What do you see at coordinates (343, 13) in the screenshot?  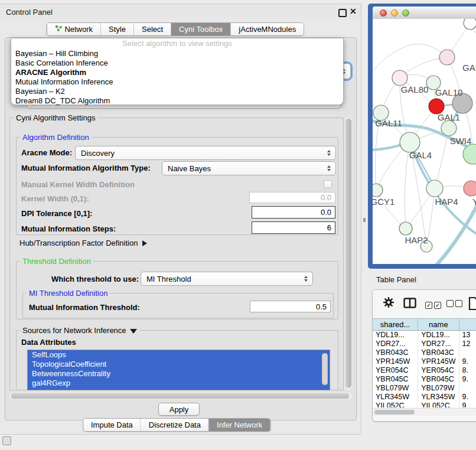 I see `float-window-icon` at bounding box center [343, 13].